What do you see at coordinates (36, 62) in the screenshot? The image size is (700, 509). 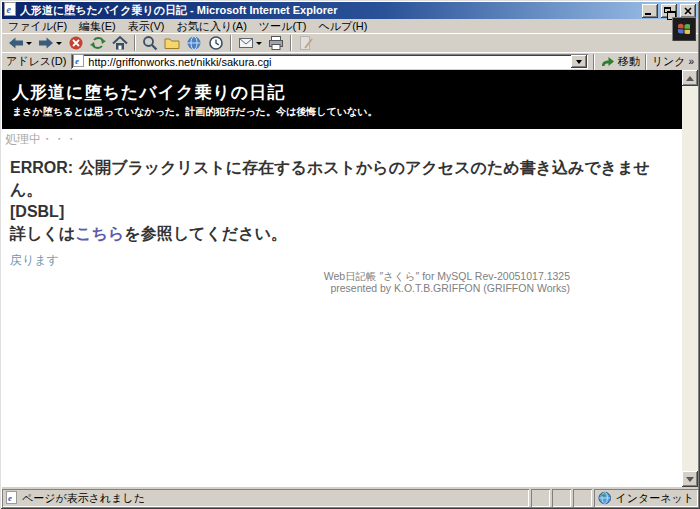 I see `address-label: アドレス(D)` at bounding box center [36, 62].